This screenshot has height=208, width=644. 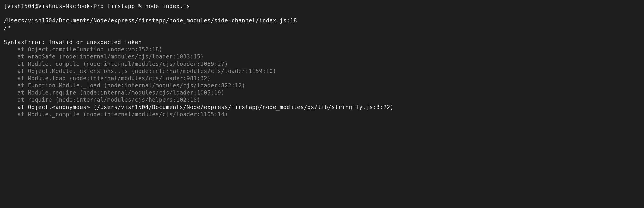 What do you see at coordinates (322, 7) in the screenshot?
I see `prompt-line: [vish1504@Vishnus-MacBook-Pro firstapp %…` at bounding box center [322, 7].